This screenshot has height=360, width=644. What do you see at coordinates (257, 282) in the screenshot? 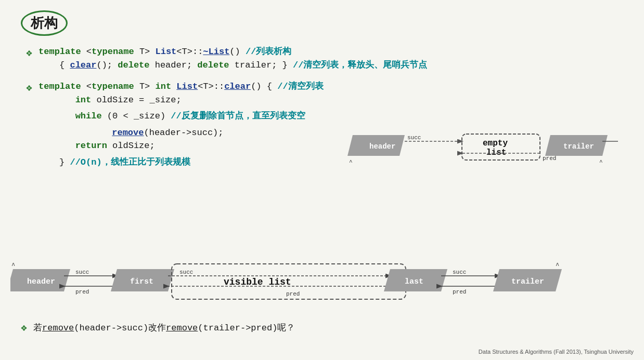
I see `svg-text: visible list` at bounding box center [257, 282].